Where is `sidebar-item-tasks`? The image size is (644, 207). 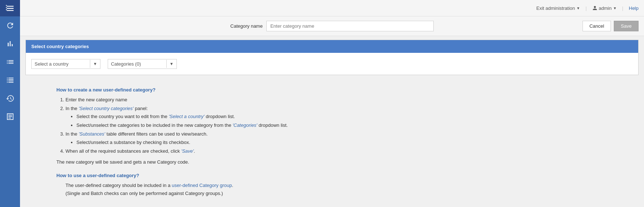
sidebar-item-tasks is located at coordinates (10, 80).